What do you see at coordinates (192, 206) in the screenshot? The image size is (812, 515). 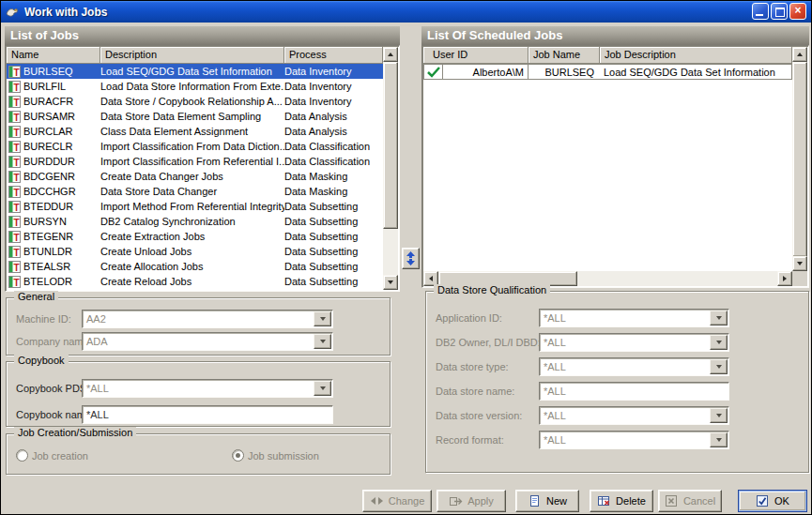 I see `job-description: Import Method From Referential Integrity` at bounding box center [192, 206].